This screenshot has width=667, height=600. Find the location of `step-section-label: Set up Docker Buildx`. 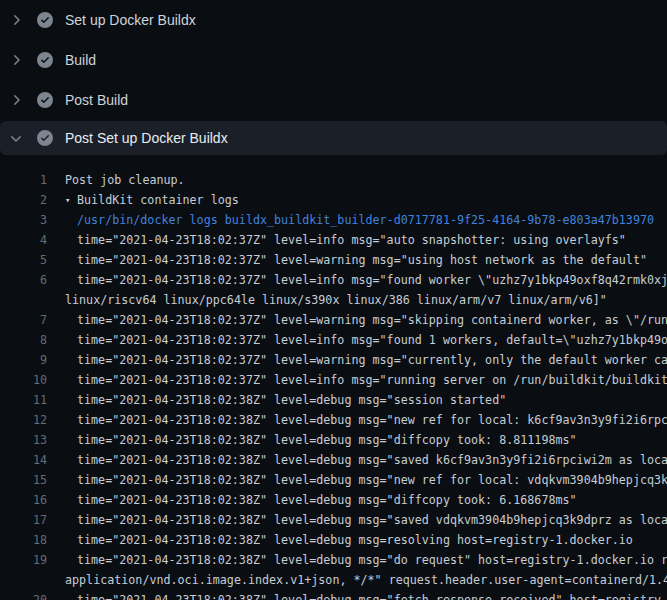

step-section-label: Set up Docker Buildx is located at coordinates (130, 20).